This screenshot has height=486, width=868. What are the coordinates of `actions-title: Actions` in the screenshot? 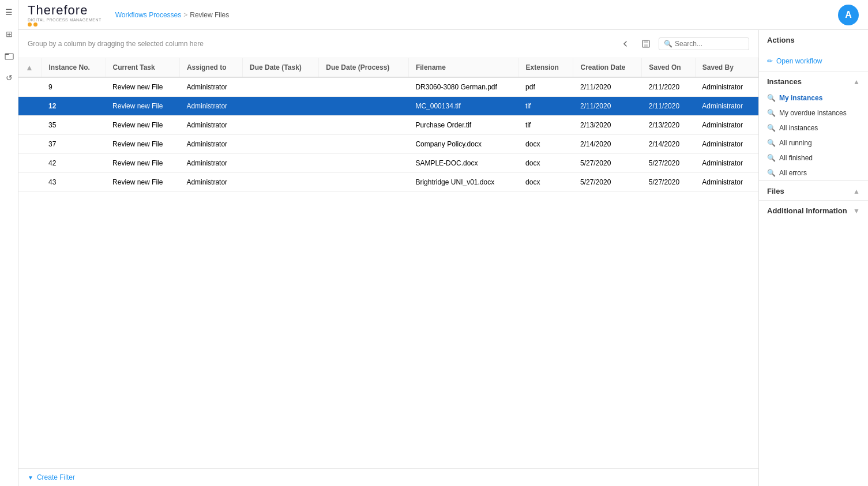 It's located at (781, 40).